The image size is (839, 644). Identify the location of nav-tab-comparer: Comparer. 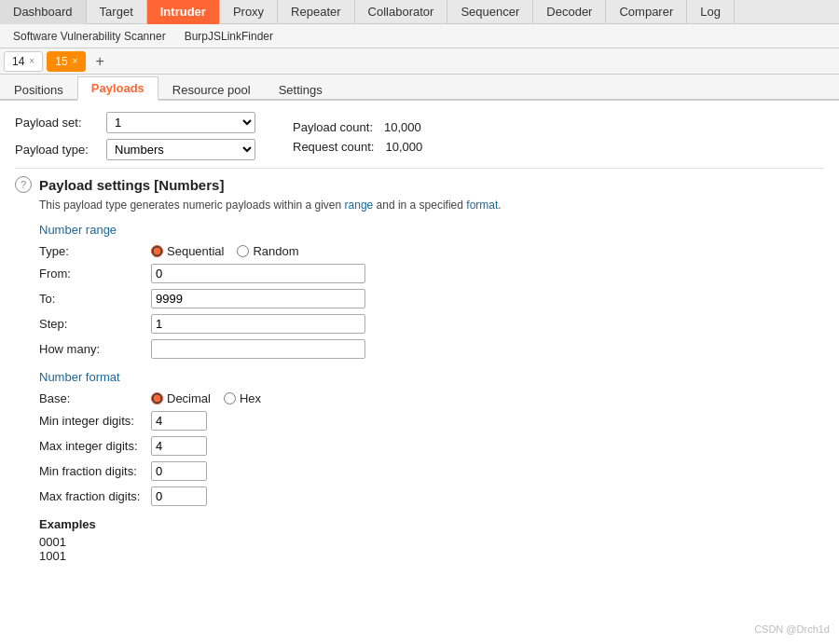
(647, 12).